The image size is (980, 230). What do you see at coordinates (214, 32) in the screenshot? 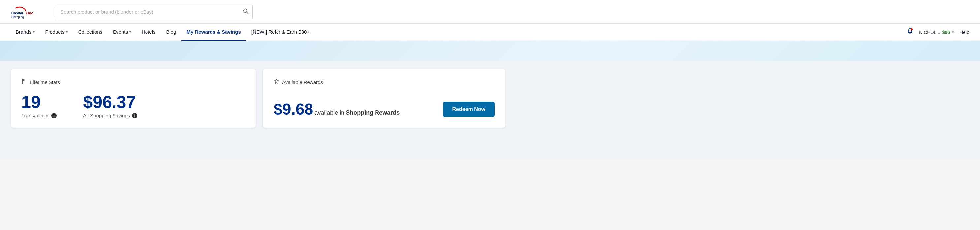
I see `nav-item-my-rewards: My Rewards & Savings` at bounding box center [214, 32].